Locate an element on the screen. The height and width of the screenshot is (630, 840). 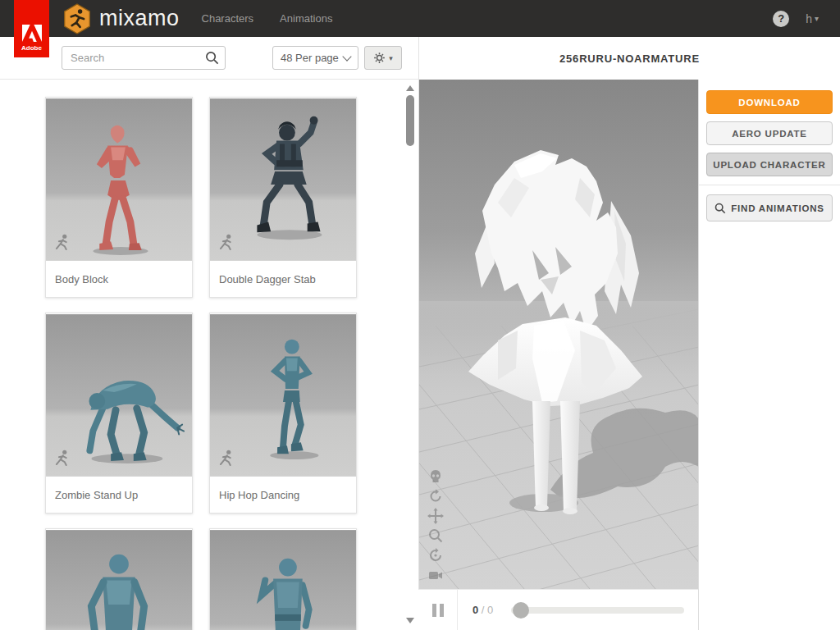
user-menu: h ▾ is located at coordinates (812, 19).